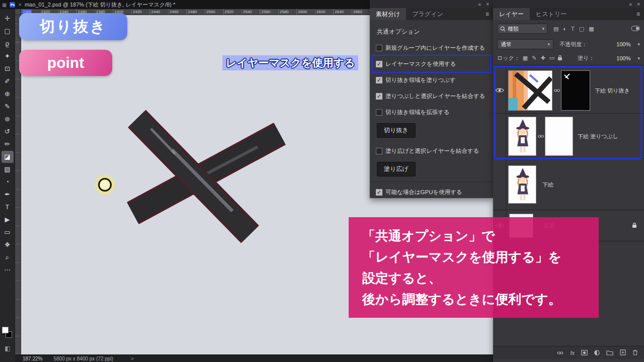 The width and height of the screenshot is (644, 362). Describe the element at coordinates (610, 353) in the screenshot. I see `new-group-icon` at that location.